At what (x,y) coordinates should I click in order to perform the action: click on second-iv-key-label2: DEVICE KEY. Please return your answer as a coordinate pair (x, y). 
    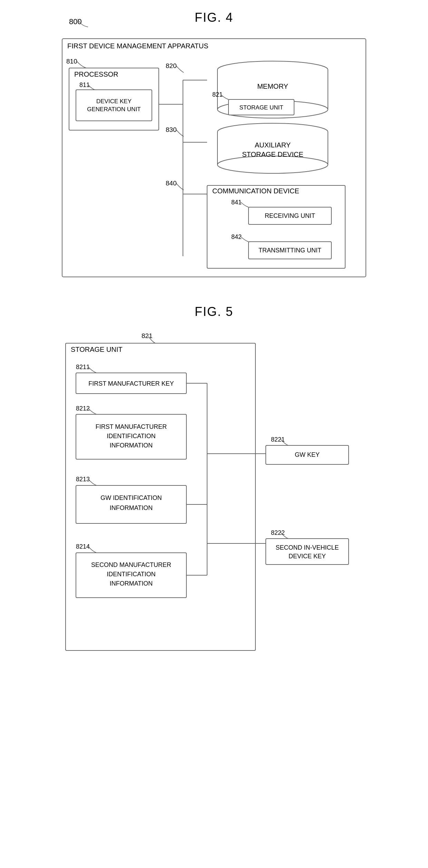
    Looking at the image, I should click on (307, 556).